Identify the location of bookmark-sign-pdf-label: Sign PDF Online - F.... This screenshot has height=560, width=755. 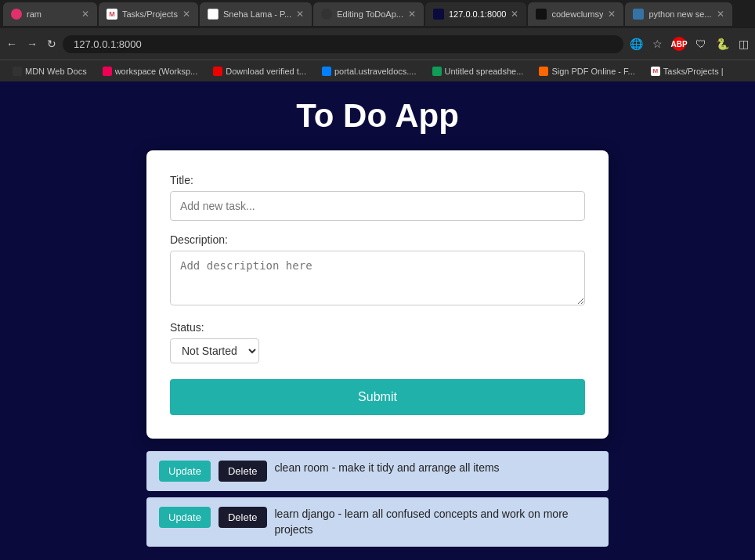
(593, 71).